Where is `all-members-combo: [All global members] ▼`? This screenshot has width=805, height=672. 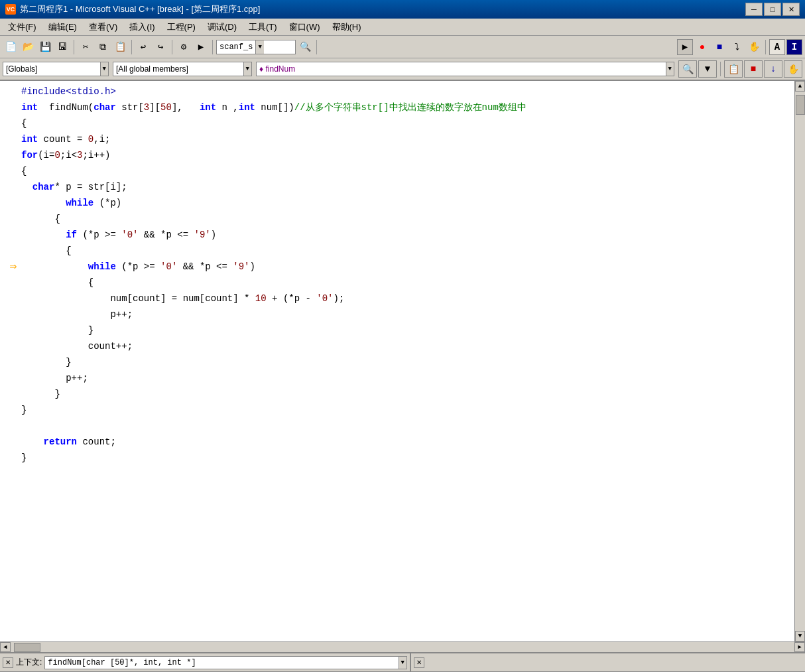
all-members-combo: [All global members] ▼ is located at coordinates (182, 69).